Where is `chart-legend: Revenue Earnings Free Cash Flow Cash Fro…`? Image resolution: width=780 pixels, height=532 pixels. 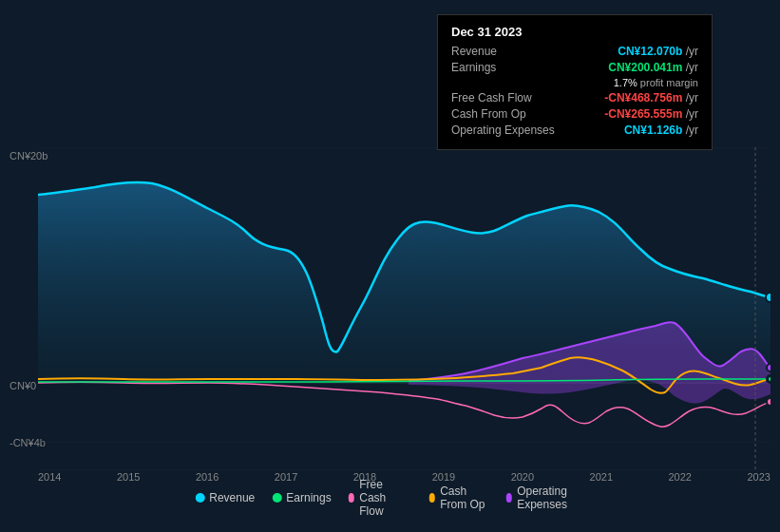
chart-legend: Revenue Earnings Free Cash Flow Cash Fro… is located at coordinates (390, 498).